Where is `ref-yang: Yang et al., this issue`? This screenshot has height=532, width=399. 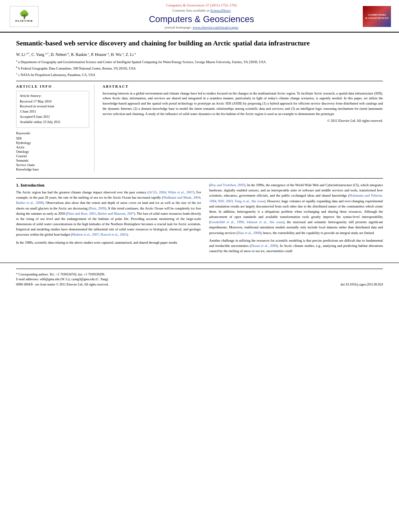 ref-yang: Yang et al., this issue is located at coordinates (249, 201).